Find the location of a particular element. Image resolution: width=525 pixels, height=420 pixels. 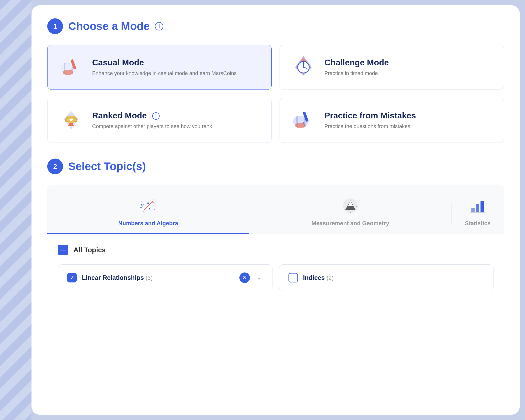

linear-name-text: Linear Relationships is located at coordinates (113, 278).